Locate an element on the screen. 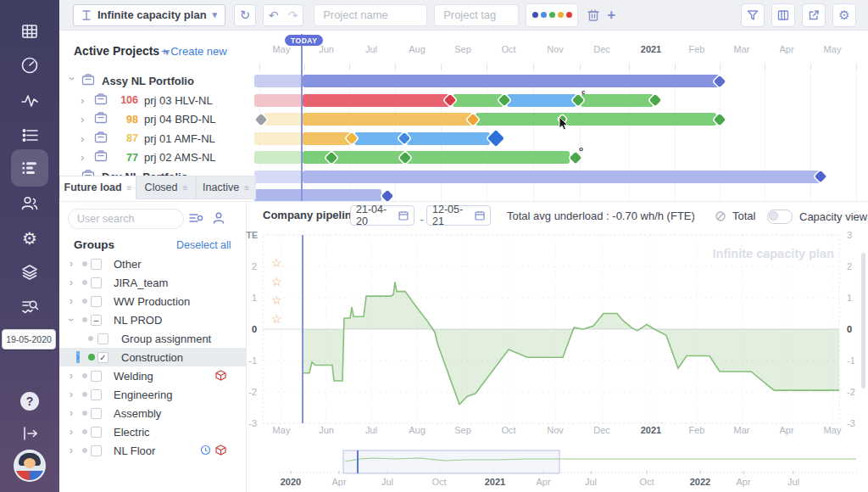 This screenshot has height=492, width=868. columns-button is located at coordinates (783, 15).